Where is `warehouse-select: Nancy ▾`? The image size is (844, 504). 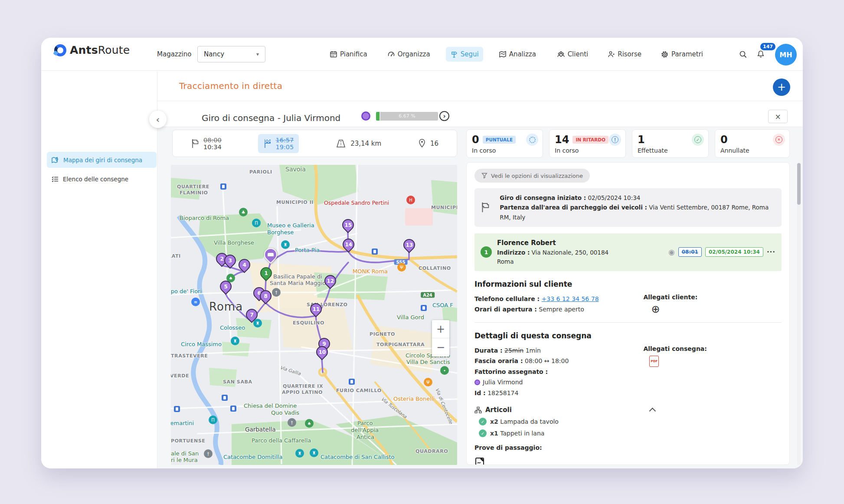 warehouse-select: Nancy ▾ is located at coordinates (232, 54).